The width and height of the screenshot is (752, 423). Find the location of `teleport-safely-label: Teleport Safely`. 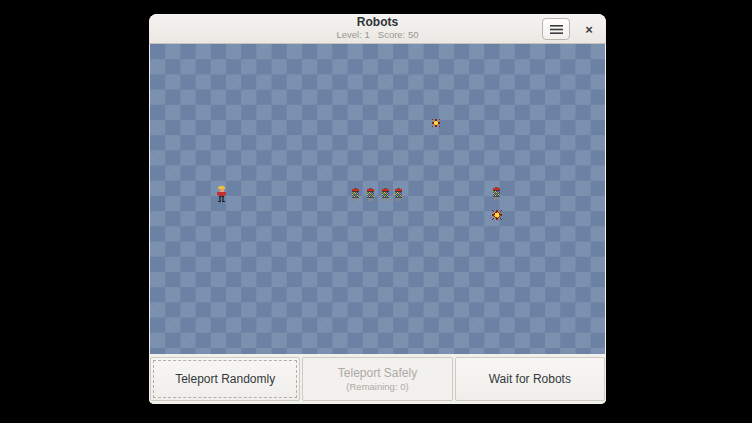

teleport-safely-label: Teleport Safely is located at coordinates (378, 374).